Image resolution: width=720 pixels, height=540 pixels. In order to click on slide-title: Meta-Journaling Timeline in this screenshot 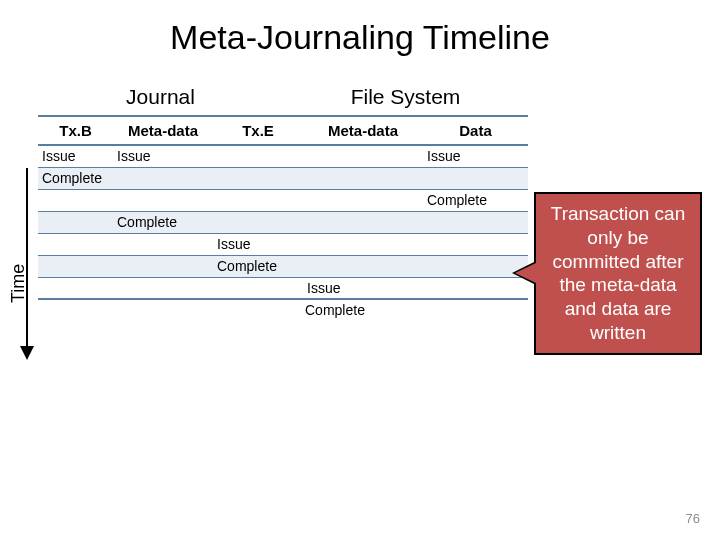, I will do `click(360, 38)`.